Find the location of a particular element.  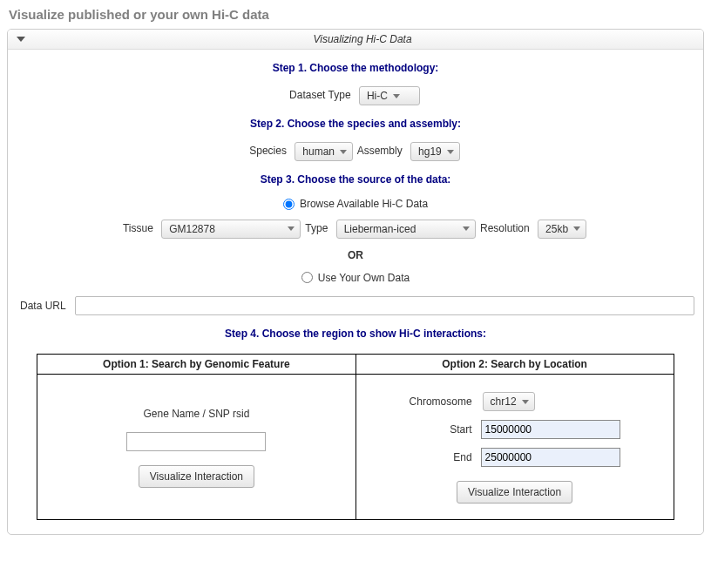

chromosome-select: chr12 is located at coordinates (509, 402).